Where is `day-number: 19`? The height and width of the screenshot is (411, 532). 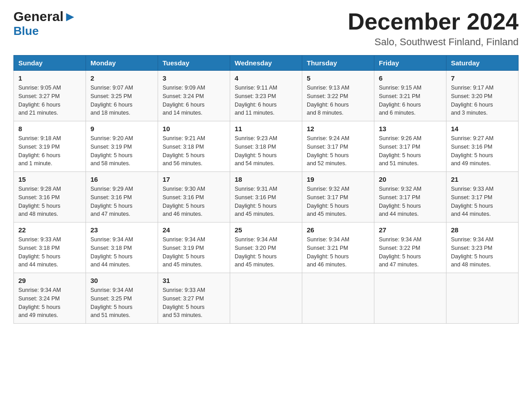 day-number: 19 is located at coordinates (338, 179).